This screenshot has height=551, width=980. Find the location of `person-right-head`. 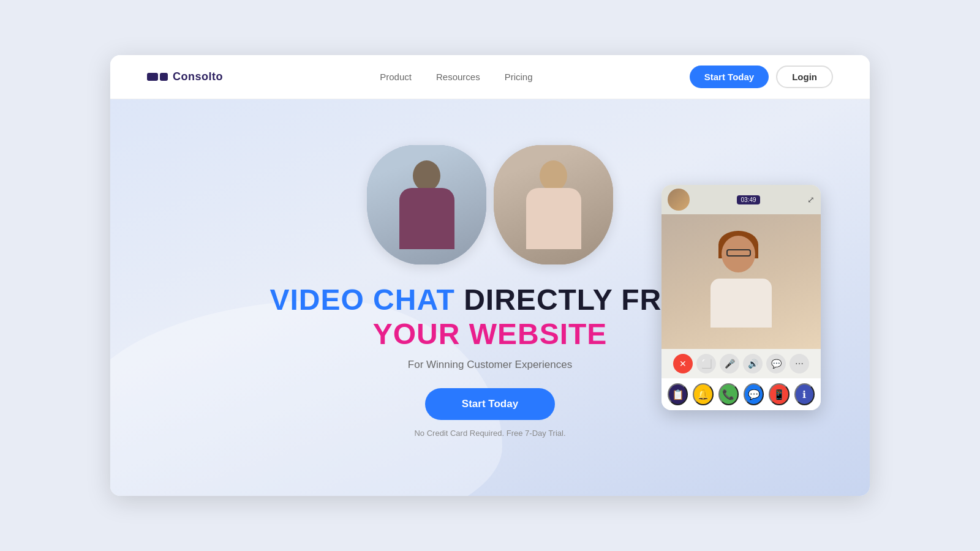

person-right-head is located at coordinates (554, 176).